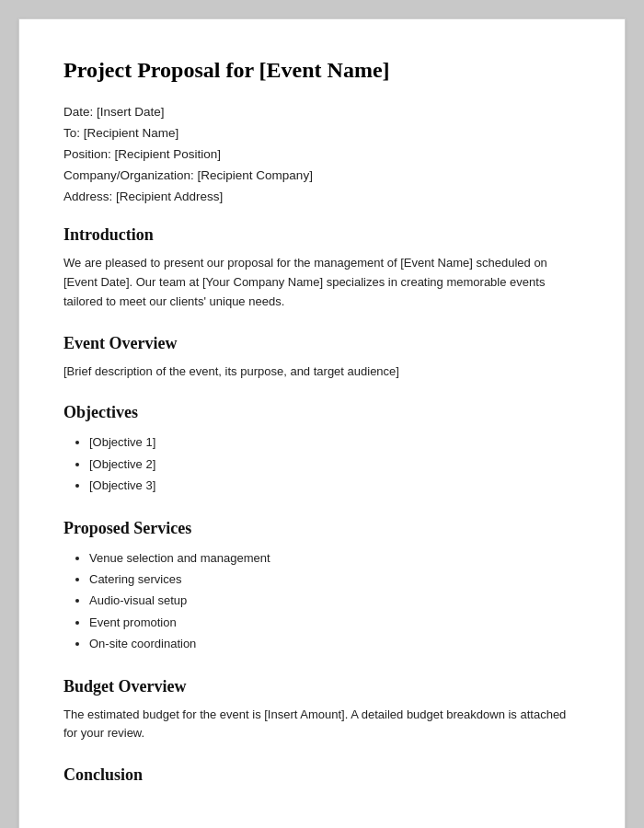 The width and height of the screenshot is (644, 828). I want to click on meta-company: Company/Organization: [Recipient Company…, so click(322, 175).